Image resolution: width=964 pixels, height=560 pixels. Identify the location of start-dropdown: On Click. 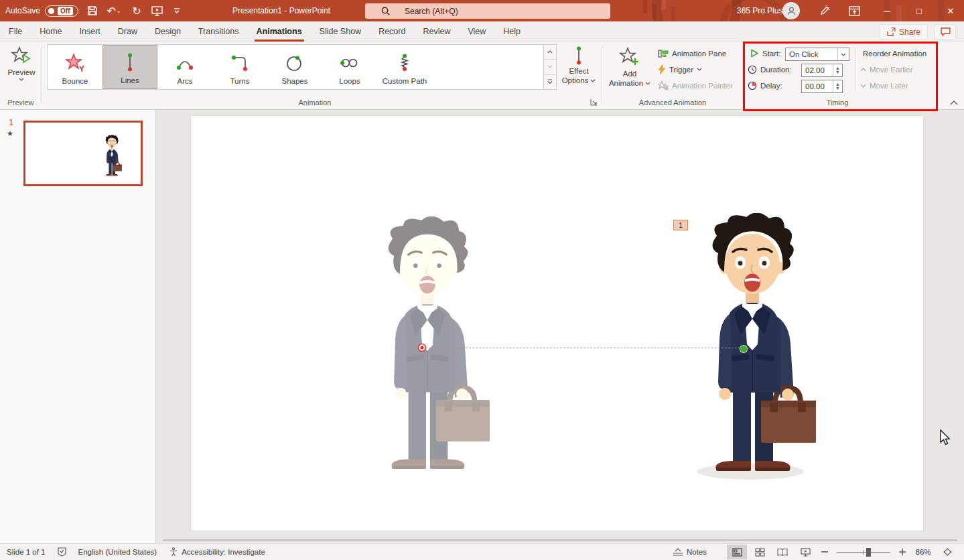
(817, 54).